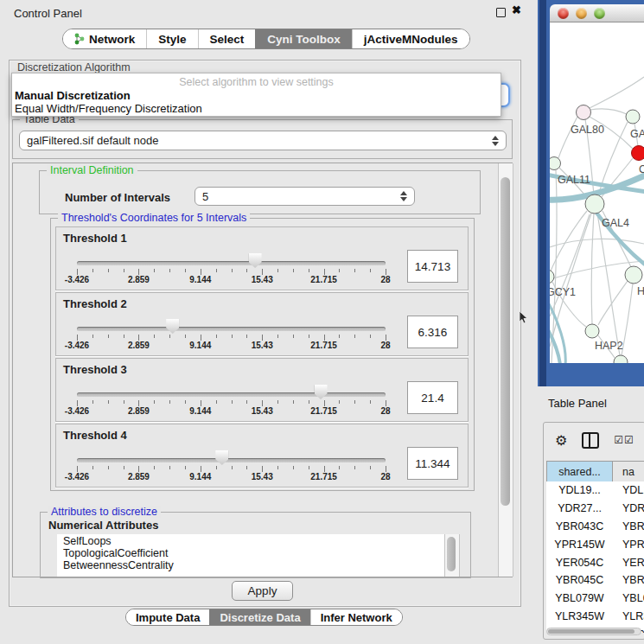  Describe the element at coordinates (251, 552) in the screenshot. I see `list-item: TopologicalCoefficient` at that location.